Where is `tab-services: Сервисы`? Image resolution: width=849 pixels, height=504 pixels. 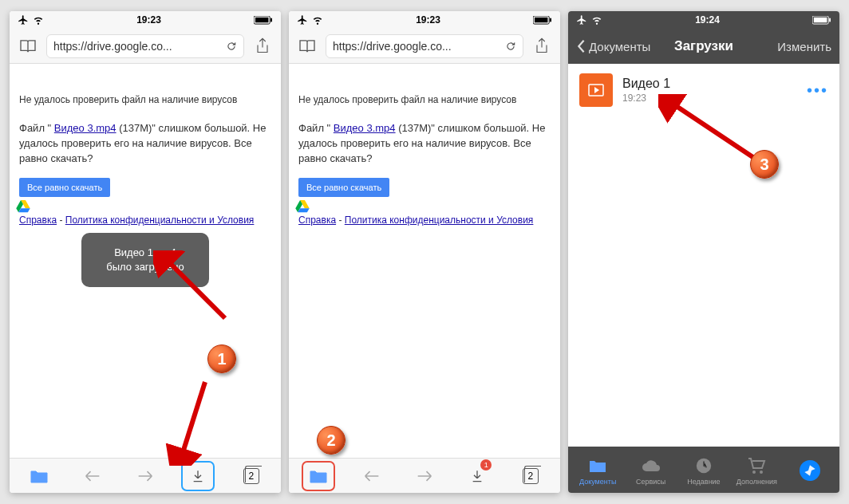 tab-services: Сервисы is located at coordinates (651, 471).